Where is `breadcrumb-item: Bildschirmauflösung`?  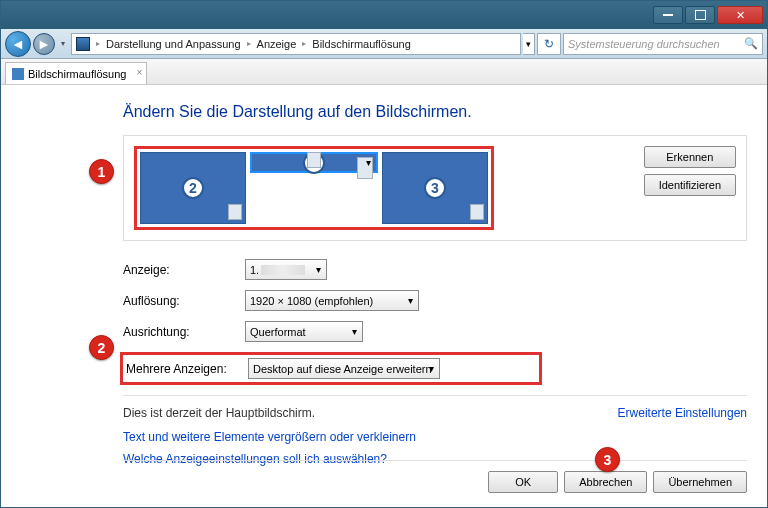
breadcrumb-item: Bildschirmauflösung is located at coordinates (361, 44).